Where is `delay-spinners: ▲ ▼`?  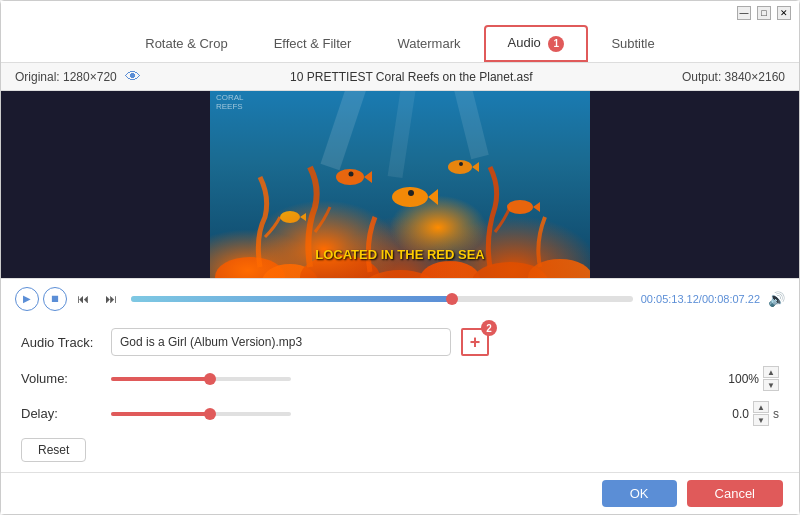 delay-spinners: ▲ ▼ is located at coordinates (761, 414).